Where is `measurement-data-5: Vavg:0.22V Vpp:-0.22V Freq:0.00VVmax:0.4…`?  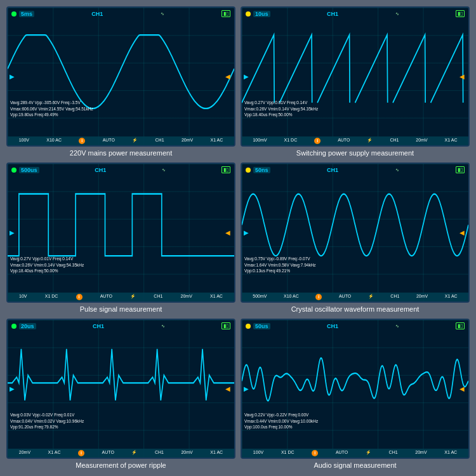
measurement-data-5: Vavg:0.22V Vpp:-0.22V Freq:0.00VVmax:0.4… is located at coordinates (281, 420).